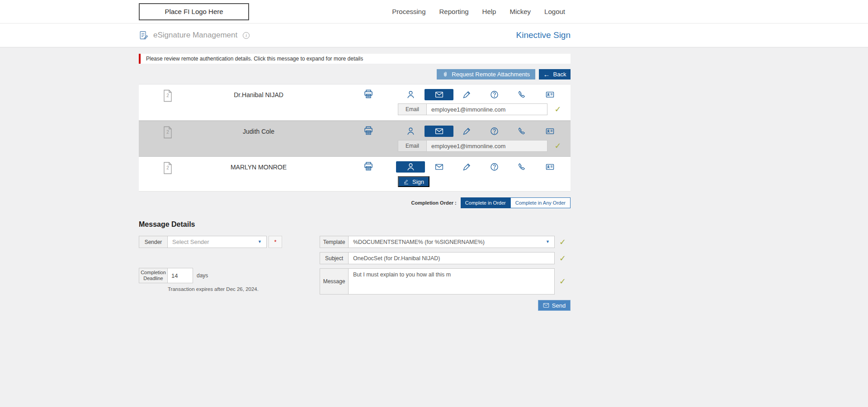 Image resolution: width=868 pixels, height=407 pixels. What do you see at coordinates (445, 75) in the screenshot?
I see `paperclip-icon` at bounding box center [445, 75].